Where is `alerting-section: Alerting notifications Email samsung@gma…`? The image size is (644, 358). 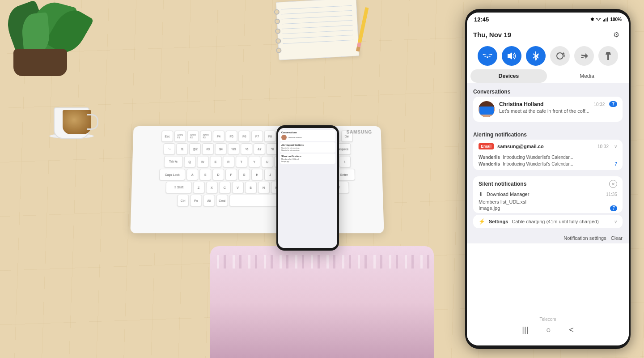
alerting-section: Alerting notifications Email samsung@gma… is located at coordinates (548, 150).